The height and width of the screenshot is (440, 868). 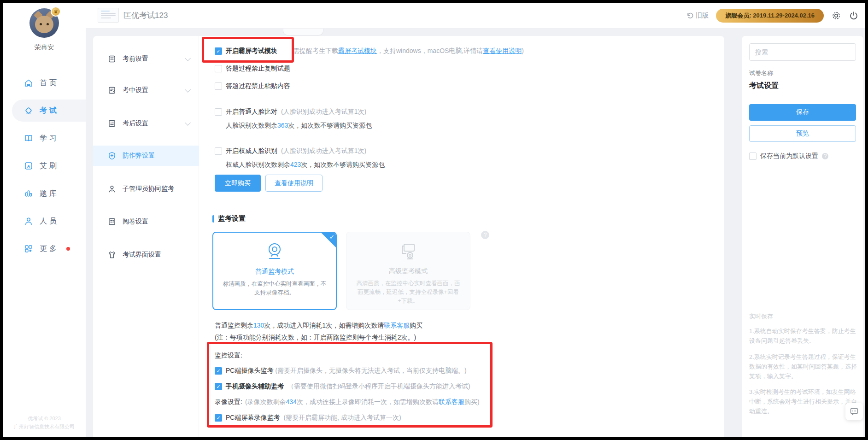 I want to click on membership-badge: 旗舰会员: 2019.11.29-2024.02.16, so click(x=770, y=16).